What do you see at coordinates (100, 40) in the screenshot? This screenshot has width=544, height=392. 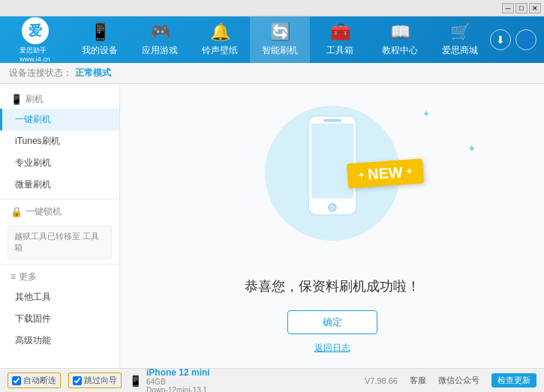 I see `nav-item-my-device: 📱 我的设备` at bounding box center [100, 40].